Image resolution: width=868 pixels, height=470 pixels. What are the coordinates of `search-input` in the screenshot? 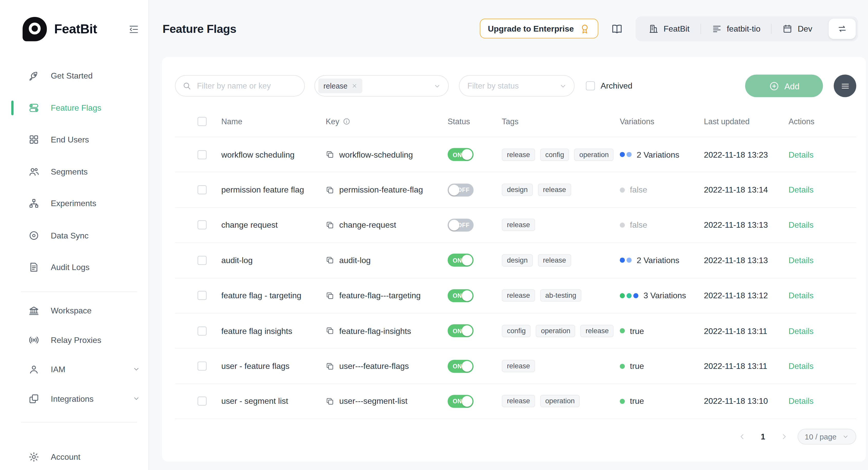 It's located at (240, 86).